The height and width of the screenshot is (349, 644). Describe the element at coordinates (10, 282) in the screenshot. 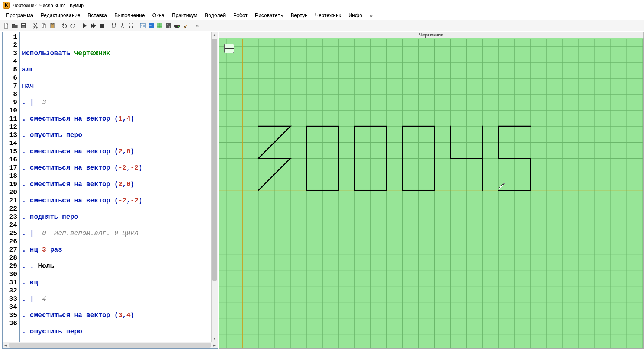

I see `line-number: 31` at that location.